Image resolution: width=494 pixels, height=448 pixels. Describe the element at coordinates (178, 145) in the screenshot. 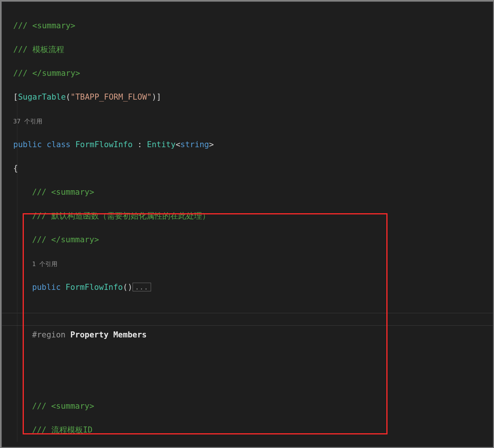

I see `gen-open: <` at that location.